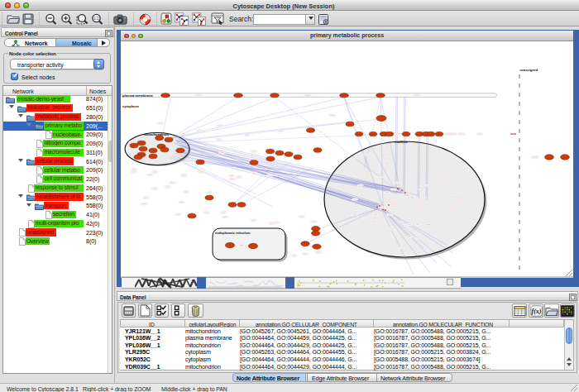  I want to click on svg-text: endoplasmic reticulum, so click(233, 233).